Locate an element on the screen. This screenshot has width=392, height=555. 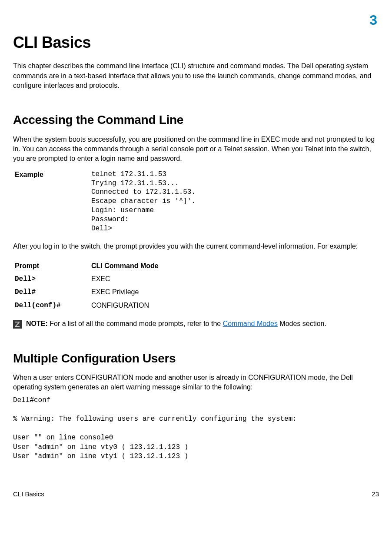
section-heading-multiple-users: Multiple Configuration Users is located at coordinates (196, 358).